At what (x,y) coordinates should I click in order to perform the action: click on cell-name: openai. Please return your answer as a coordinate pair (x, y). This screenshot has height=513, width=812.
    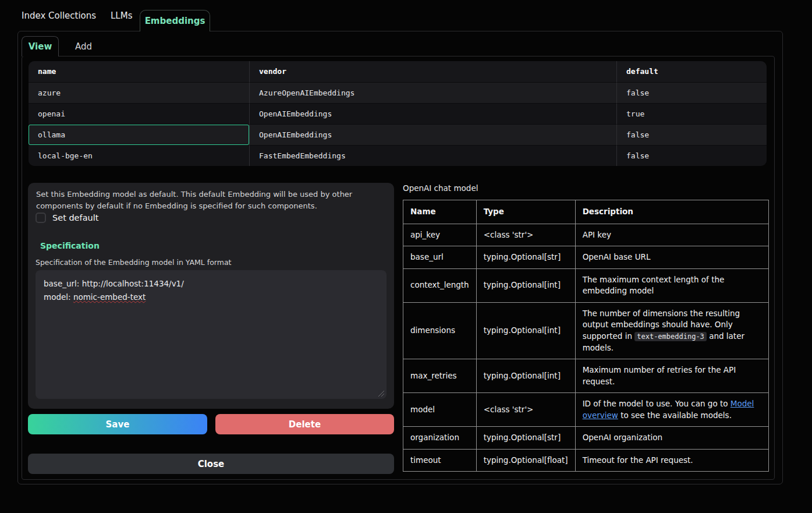
    Looking at the image, I should click on (139, 114).